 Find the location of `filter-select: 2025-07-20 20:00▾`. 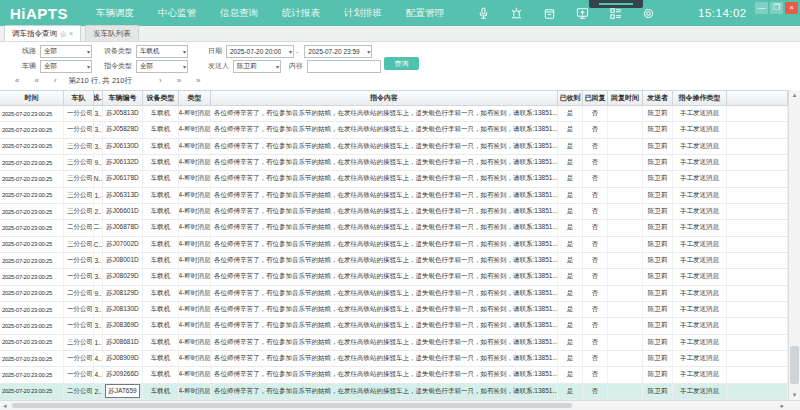

filter-select: 2025-07-20 20:00▾ is located at coordinates (260, 52).